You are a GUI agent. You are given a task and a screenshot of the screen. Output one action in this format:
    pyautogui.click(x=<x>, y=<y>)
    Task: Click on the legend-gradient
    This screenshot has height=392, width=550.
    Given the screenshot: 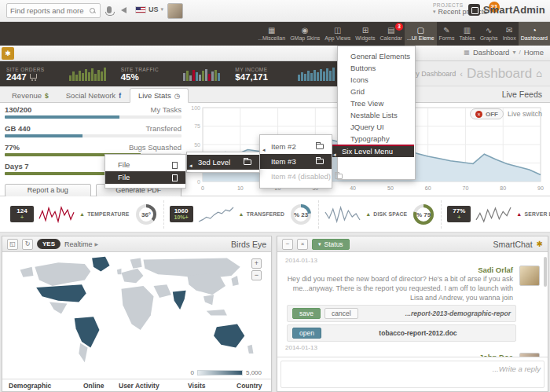 What is the action you would take?
    pyautogui.click(x=220, y=372)
    